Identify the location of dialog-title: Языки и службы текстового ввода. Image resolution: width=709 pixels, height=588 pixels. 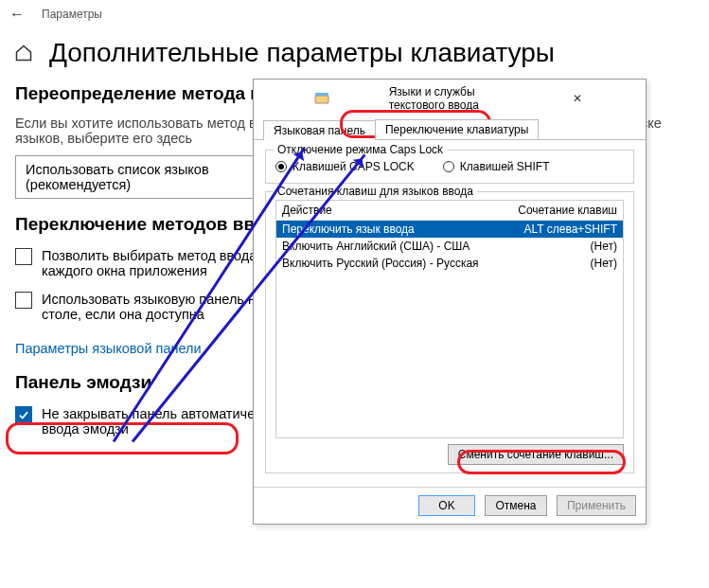
(451, 98).